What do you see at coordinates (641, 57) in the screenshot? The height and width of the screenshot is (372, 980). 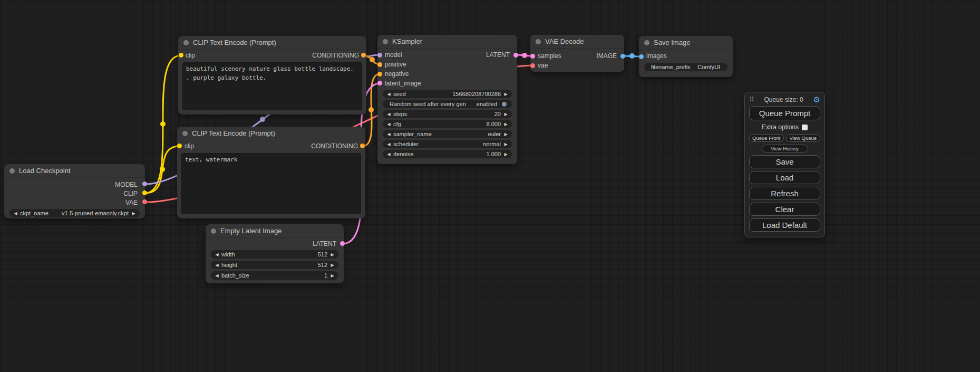 I see `socket-images-input` at bounding box center [641, 57].